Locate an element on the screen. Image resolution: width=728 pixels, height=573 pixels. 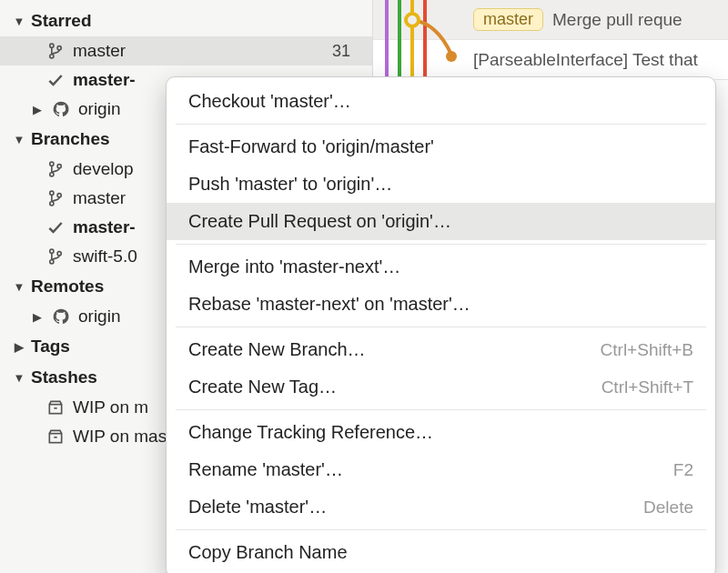
menu-delete: Delete 'master'… Delete is located at coordinates (440, 508).